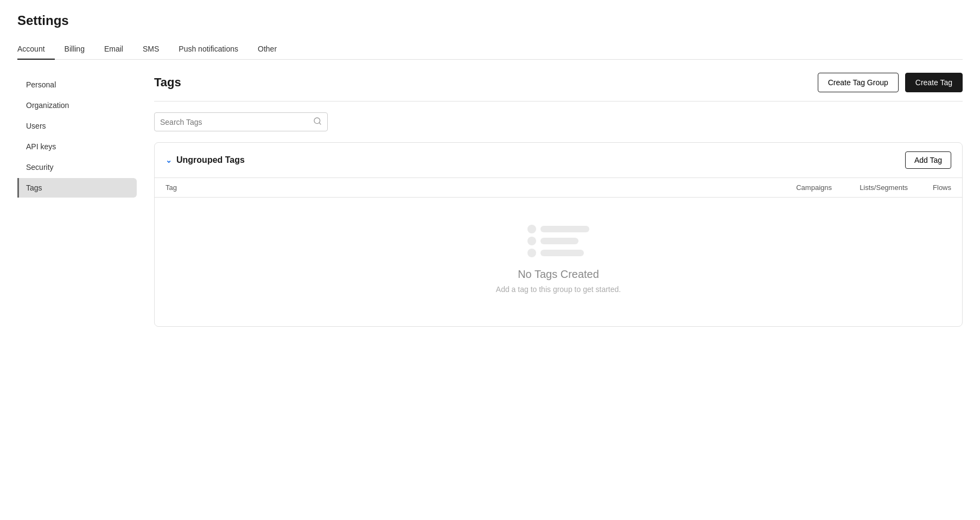 Image resolution: width=980 pixels, height=520 pixels. What do you see at coordinates (267, 49) in the screenshot?
I see `tab-other: Other` at bounding box center [267, 49].